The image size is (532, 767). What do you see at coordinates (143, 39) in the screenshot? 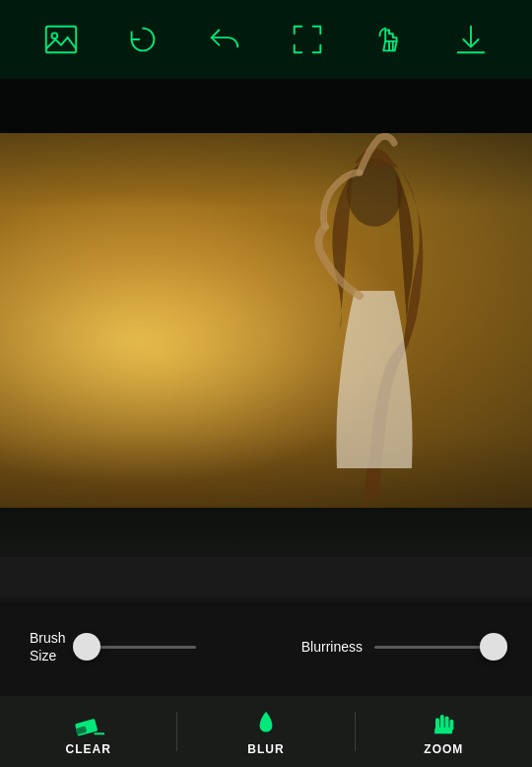
I see `refresh-icon-btn` at bounding box center [143, 39].